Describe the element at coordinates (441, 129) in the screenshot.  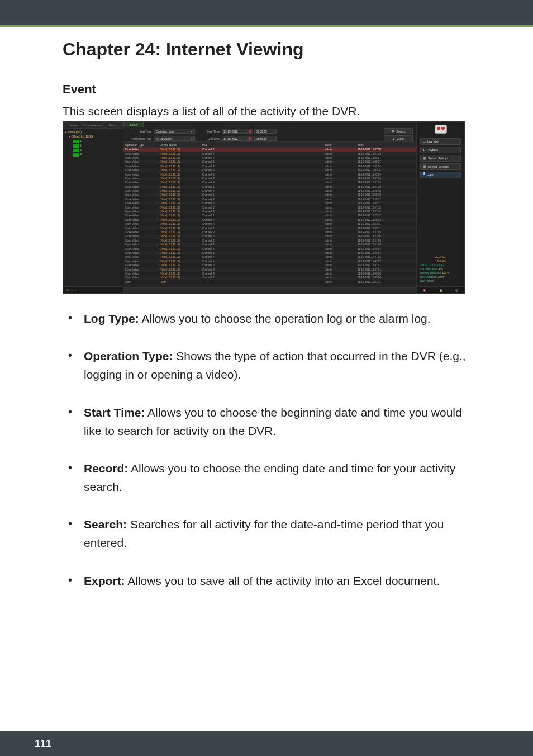
I see `owl-logo-icon` at that location.